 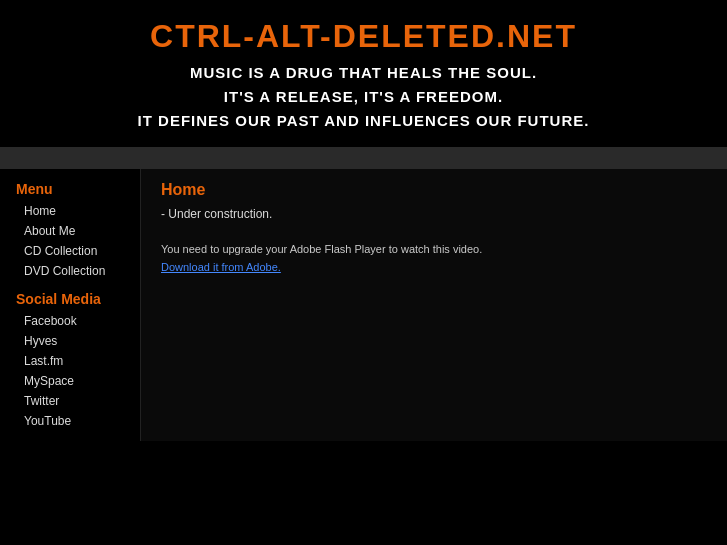 What do you see at coordinates (364, 158) in the screenshot?
I see `nav-bar` at bounding box center [364, 158].